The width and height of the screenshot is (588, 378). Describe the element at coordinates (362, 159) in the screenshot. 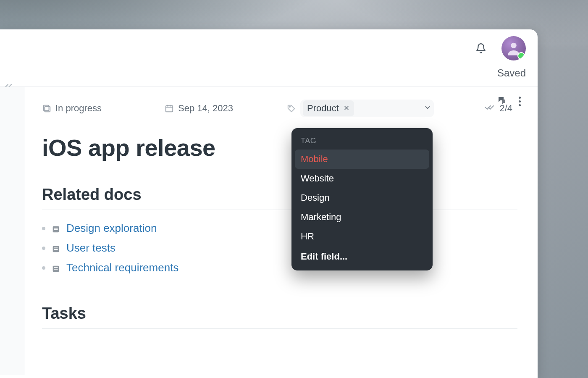

I see `tag-option-mobile: Mobile` at that location.